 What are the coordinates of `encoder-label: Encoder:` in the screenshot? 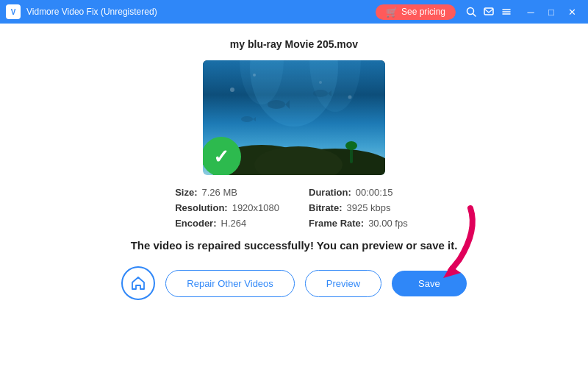 It's located at (196, 224).